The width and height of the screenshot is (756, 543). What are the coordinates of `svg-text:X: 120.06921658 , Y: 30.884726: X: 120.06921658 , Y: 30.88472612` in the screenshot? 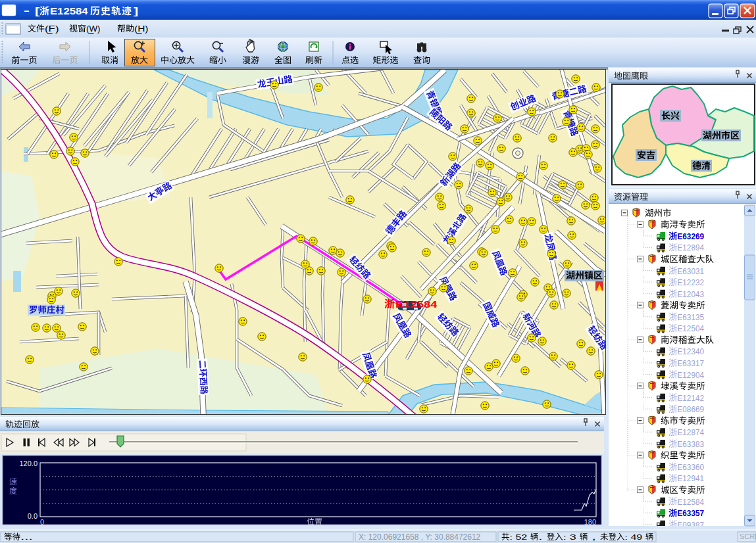 It's located at (420, 537).